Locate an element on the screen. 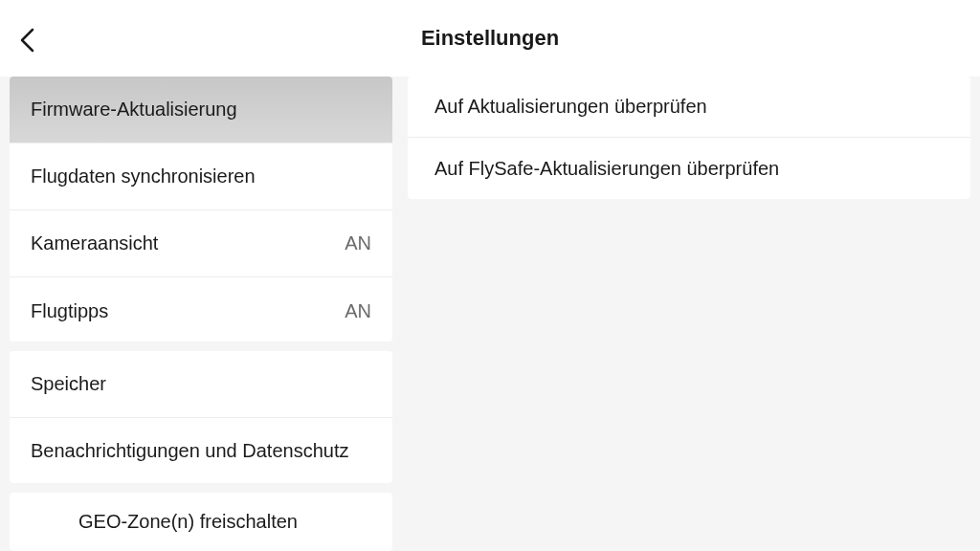 The image size is (980, 551). detail-item-label: Auf FlySafe-Aktualisierungen überprüfen is located at coordinates (607, 168).